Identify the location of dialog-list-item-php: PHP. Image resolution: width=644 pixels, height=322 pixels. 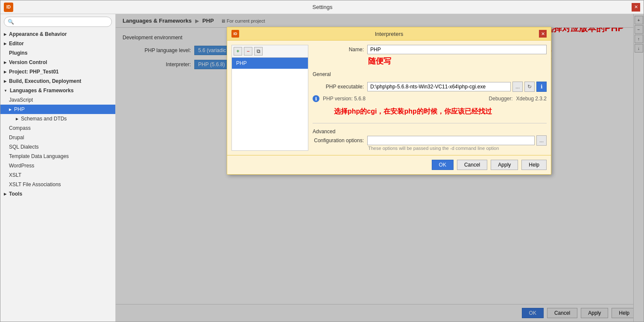
(270, 63).